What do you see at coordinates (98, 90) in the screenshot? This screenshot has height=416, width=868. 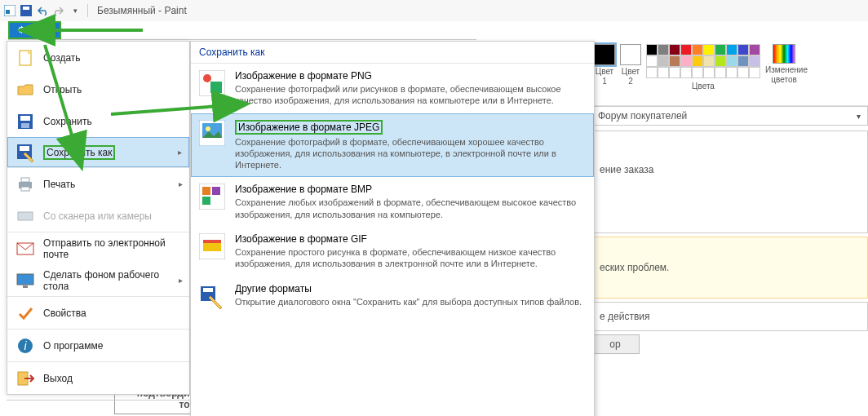 I see `open-item: Открыть` at bounding box center [98, 90].